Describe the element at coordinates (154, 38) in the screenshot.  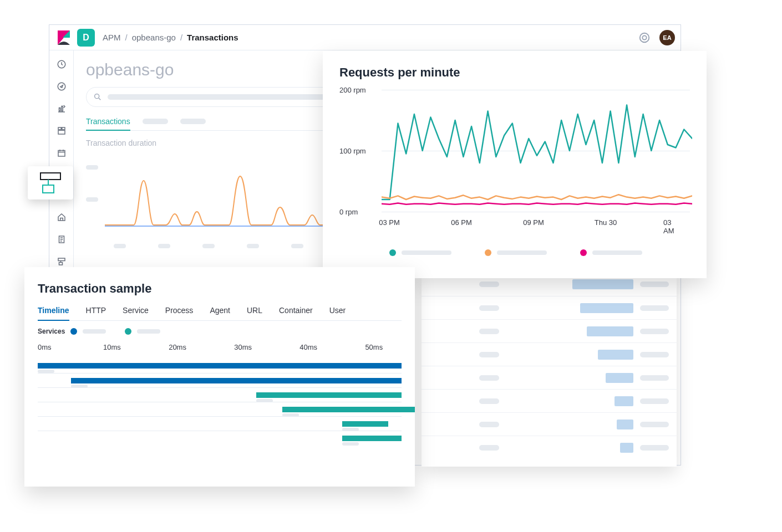
I see `crumb-service: opbeans-go` at that location.